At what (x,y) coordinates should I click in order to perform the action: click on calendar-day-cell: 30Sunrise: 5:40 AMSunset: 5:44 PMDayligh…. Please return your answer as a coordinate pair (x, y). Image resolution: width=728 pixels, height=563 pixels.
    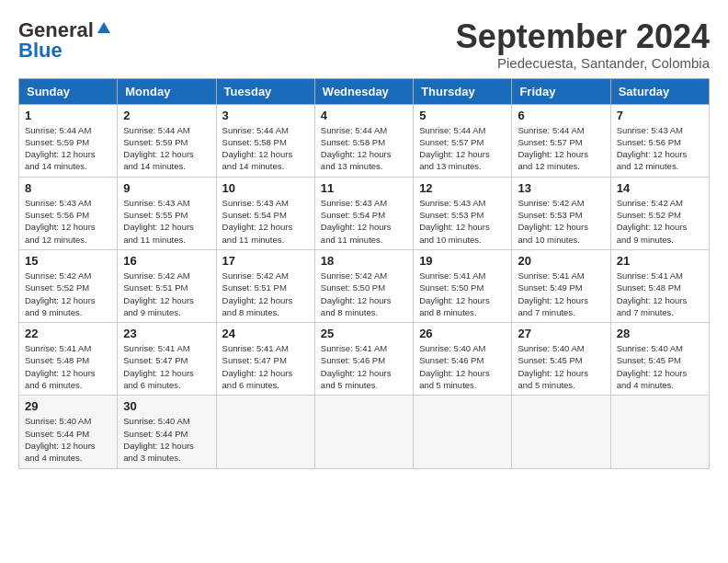
    Looking at the image, I should click on (167, 432).